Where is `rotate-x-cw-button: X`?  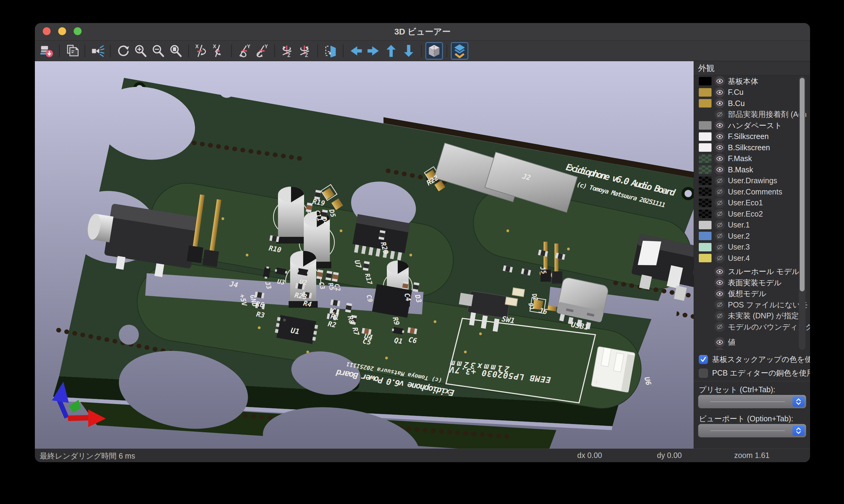
rotate-x-cw-button: X is located at coordinates (219, 51).